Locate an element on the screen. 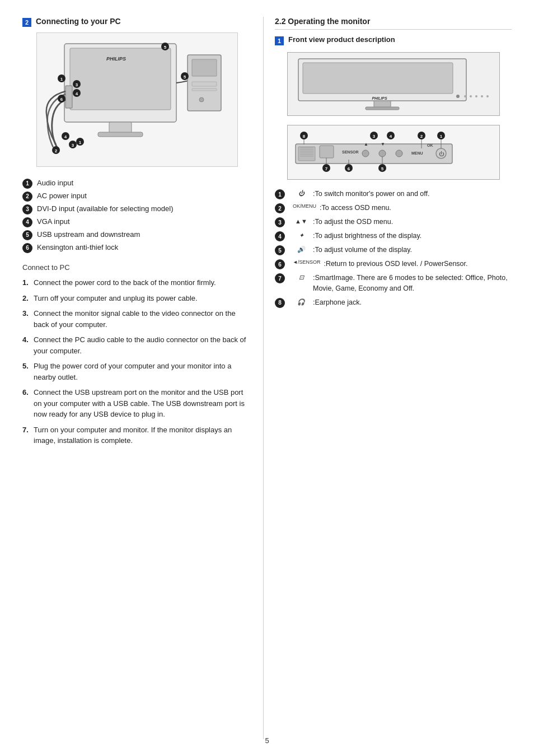 This screenshot has width=534, height=756. item-text: USB upstream and downstream is located at coordinates (88, 235).